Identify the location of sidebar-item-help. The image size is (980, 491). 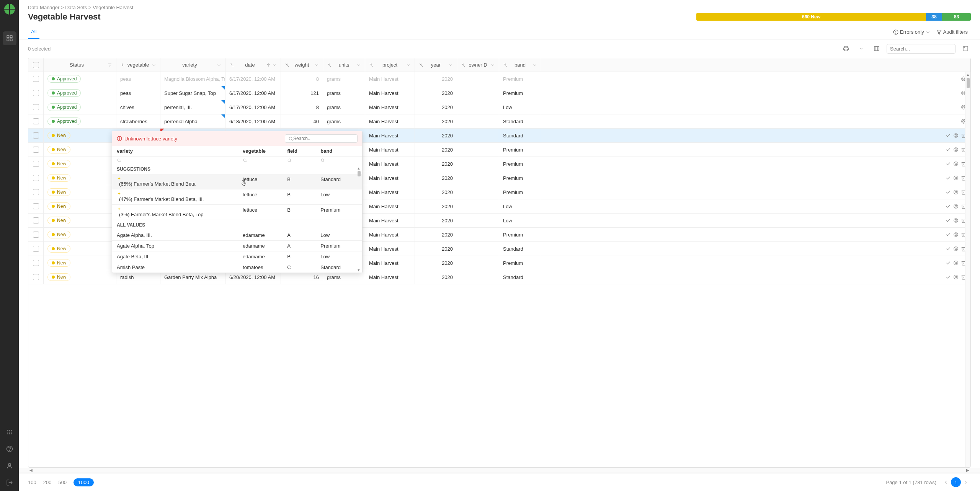
(10, 449).